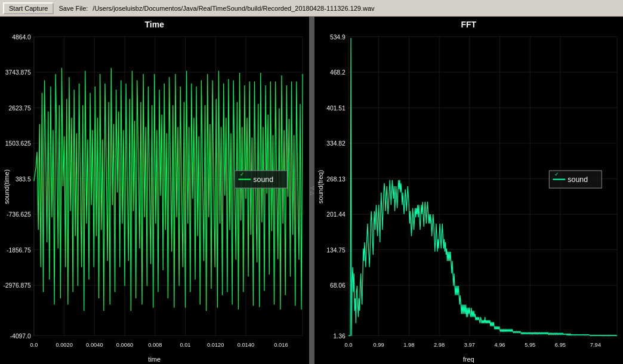  Describe the element at coordinates (336, 143) in the screenshot. I see `svg-text: 334.82` at that location.